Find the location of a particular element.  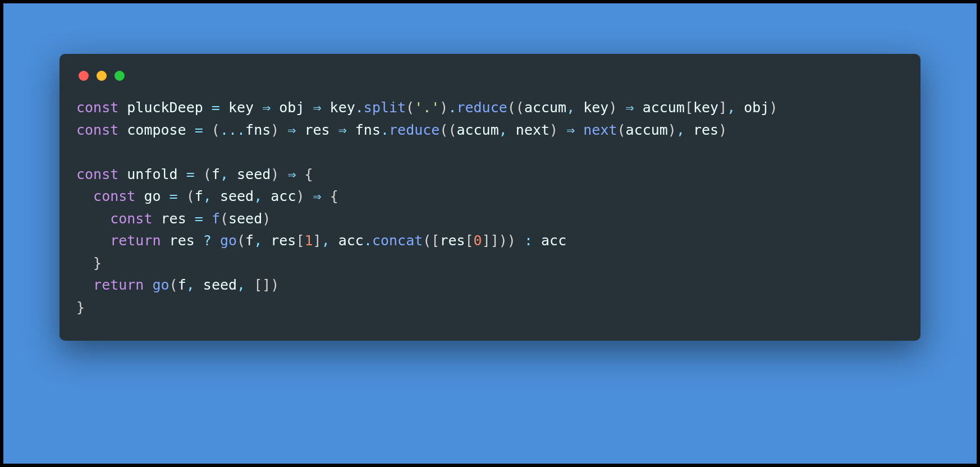

code-token: obj is located at coordinates (752, 108).